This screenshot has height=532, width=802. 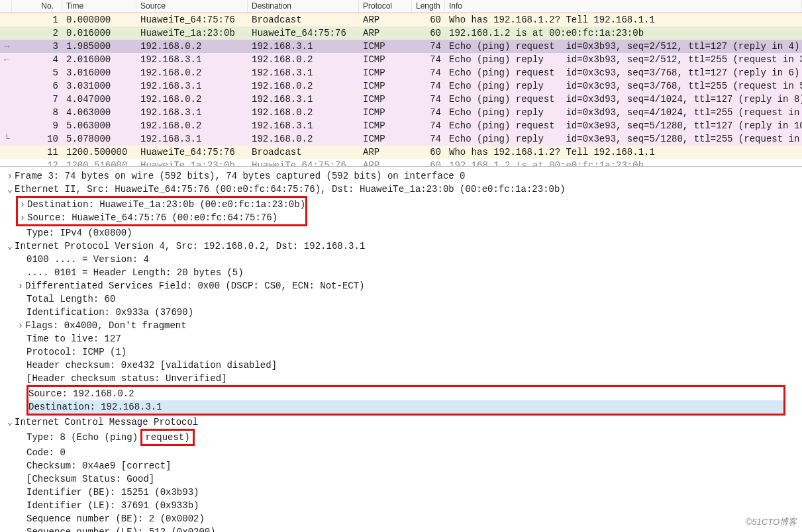 I want to click on cell-info: Echo (ping) reply id=0x3b93, seq=2/512, …, so click(x=624, y=60).